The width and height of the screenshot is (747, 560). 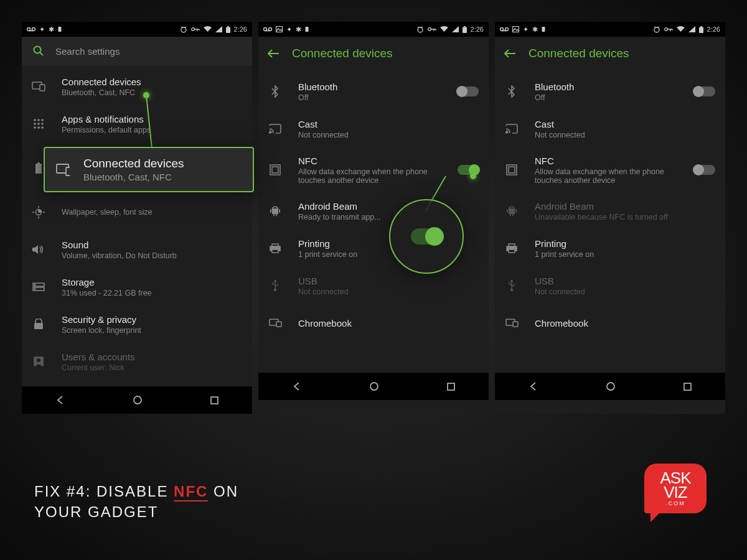 What do you see at coordinates (279, 29) in the screenshot?
I see `image-icon` at bounding box center [279, 29].